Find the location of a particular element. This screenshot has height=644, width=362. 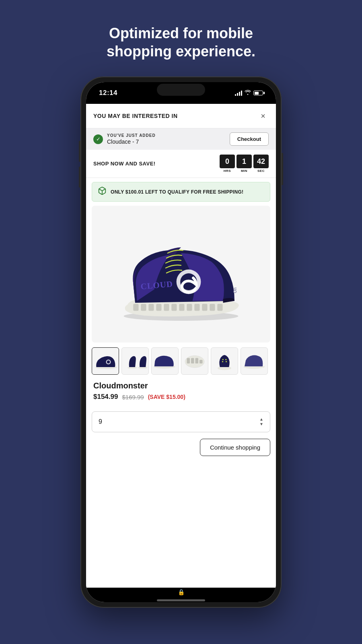

arrow-up-icon: ▲ is located at coordinates (261, 419).